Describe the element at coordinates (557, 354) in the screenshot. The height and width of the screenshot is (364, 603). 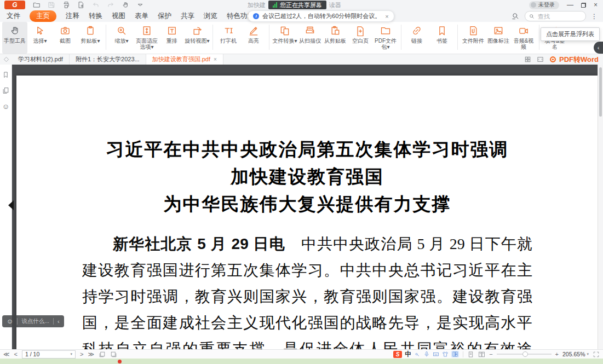
I see `zoom-in-icon: +` at that location.